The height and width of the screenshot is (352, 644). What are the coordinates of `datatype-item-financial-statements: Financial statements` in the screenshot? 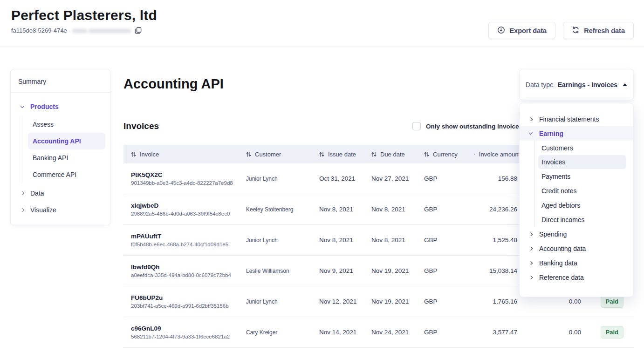 It's located at (576, 119).